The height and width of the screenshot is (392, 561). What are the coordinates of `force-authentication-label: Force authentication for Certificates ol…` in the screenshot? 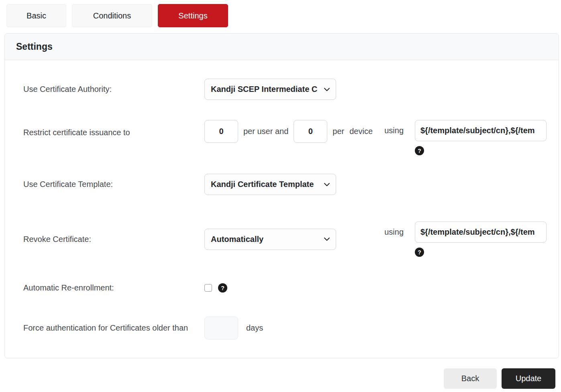 It's located at (114, 328).